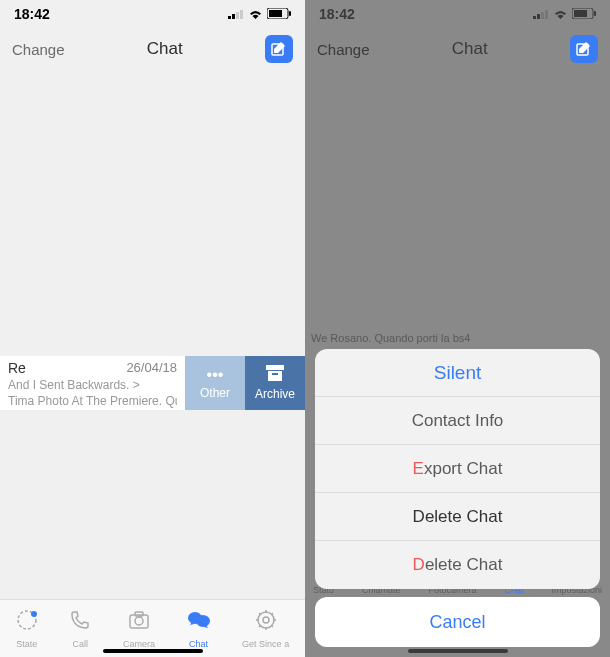  What do you see at coordinates (216, 375) in the screenshot?
I see `more-icon: •••` at bounding box center [216, 375].